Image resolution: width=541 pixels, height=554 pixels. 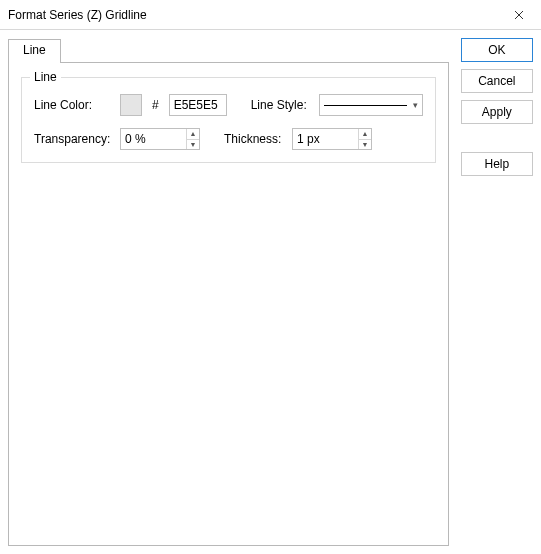 I want to click on transparency-label: Transparency:, so click(x=73, y=139).